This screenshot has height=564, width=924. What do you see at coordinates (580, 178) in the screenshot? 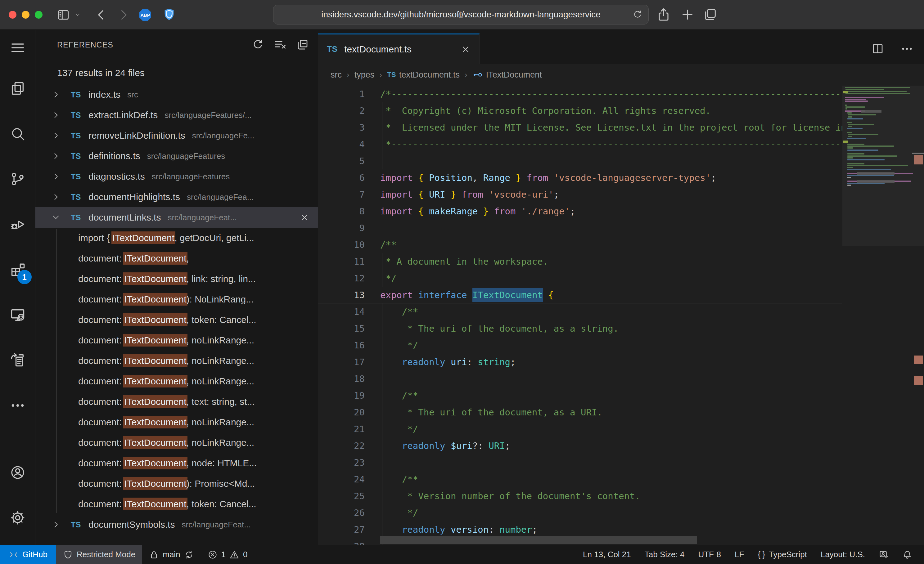
I see `code-line-6: 6import { Position, Range } from 'vscode…` at bounding box center [580, 178].